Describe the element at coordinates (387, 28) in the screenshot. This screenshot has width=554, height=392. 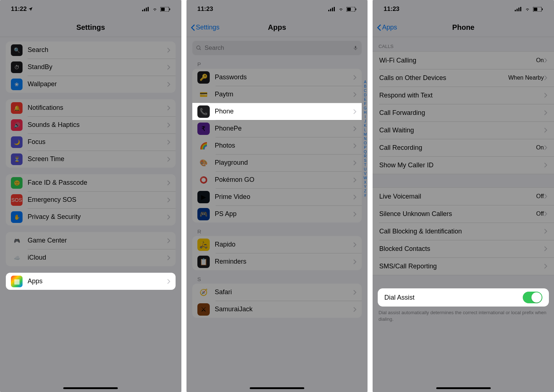
I see `back-button: Apps` at that location.